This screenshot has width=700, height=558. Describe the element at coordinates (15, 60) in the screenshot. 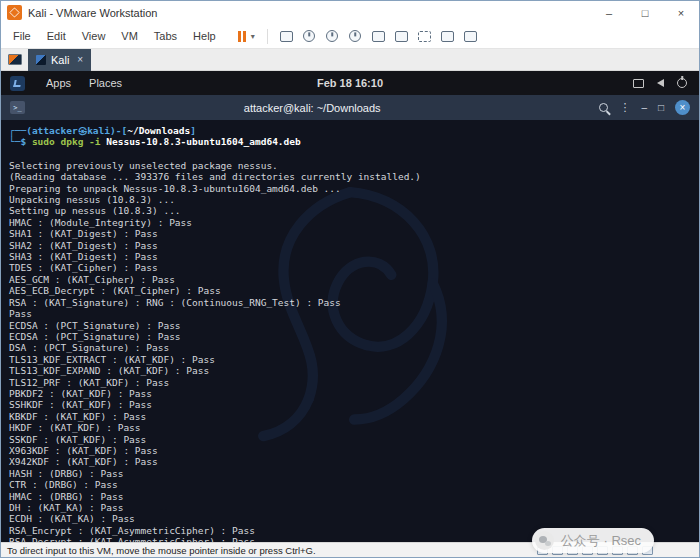

I see `home-tab-icon` at that location.